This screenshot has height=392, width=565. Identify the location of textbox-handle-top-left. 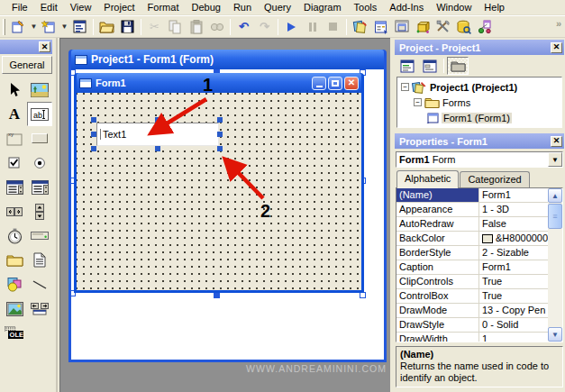
(94, 120).